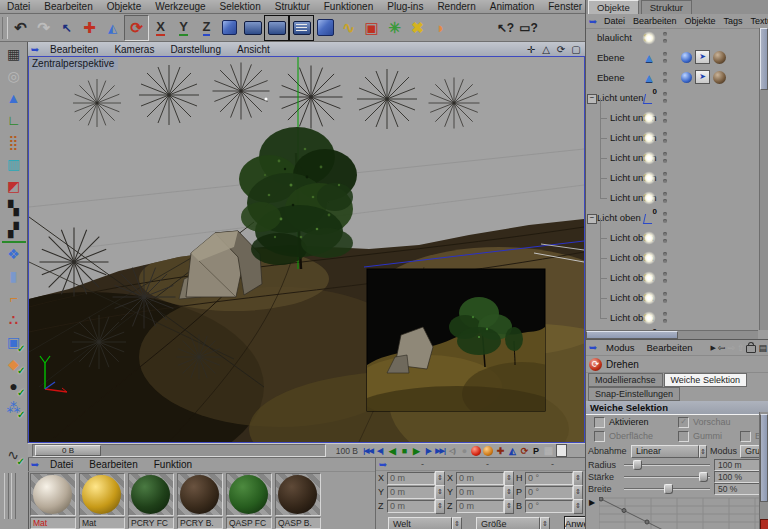 The image size is (768, 529). I want to click on material-item: PCRY B., so click(200, 501).